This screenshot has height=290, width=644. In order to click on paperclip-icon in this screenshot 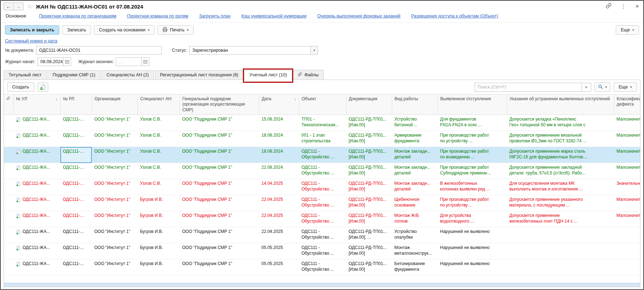, I will do `click(300, 75)`.